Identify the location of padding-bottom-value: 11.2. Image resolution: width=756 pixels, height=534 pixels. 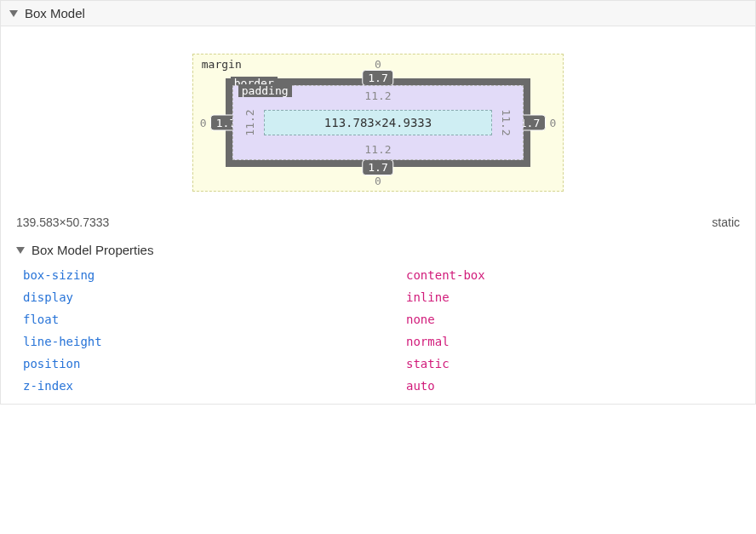
(378, 150).